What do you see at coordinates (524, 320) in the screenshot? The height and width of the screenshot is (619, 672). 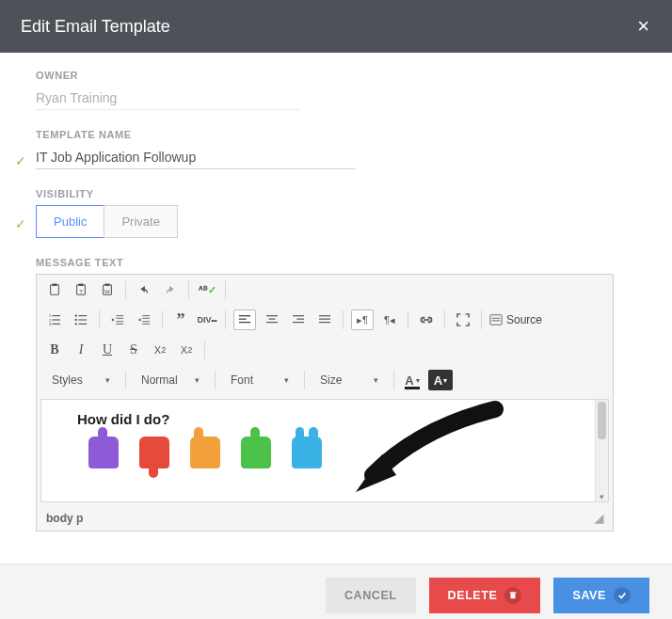 I see `source-label: Source` at bounding box center [524, 320].